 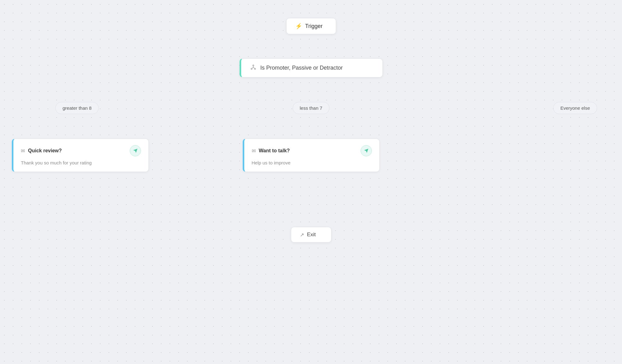 What do you see at coordinates (135, 151) in the screenshot?
I see `send-button-left` at bounding box center [135, 151].